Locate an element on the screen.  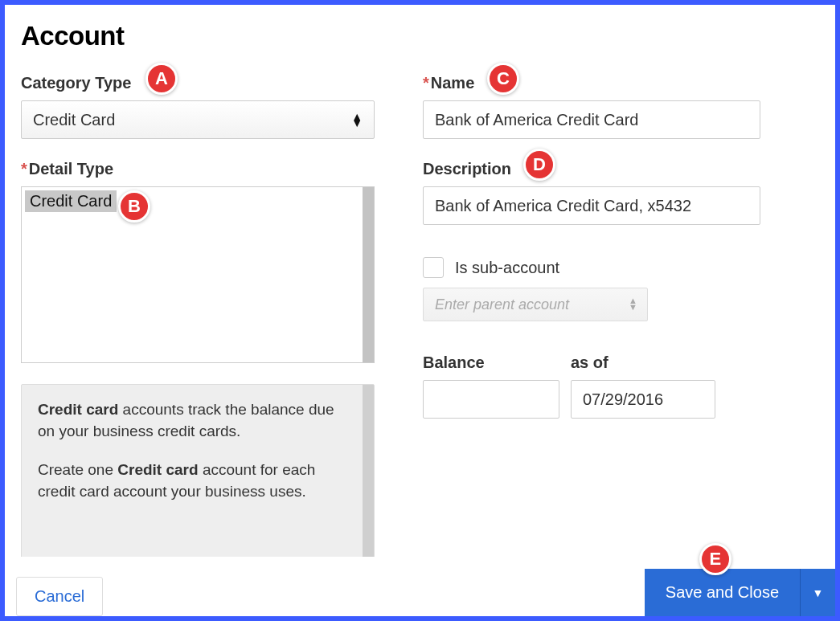
name-label: Name is located at coordinates (592, 84).